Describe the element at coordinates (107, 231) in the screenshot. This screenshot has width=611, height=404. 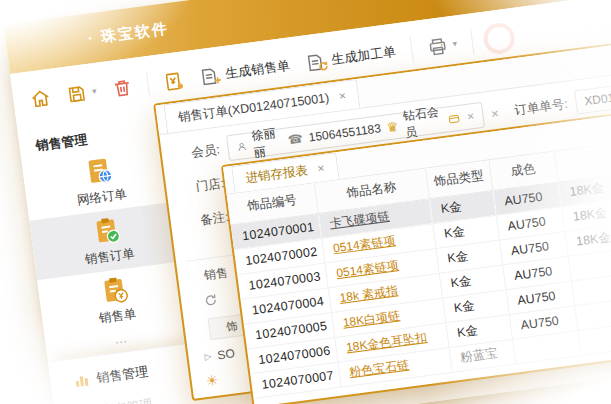
I see `sales-order-icon` at that location.